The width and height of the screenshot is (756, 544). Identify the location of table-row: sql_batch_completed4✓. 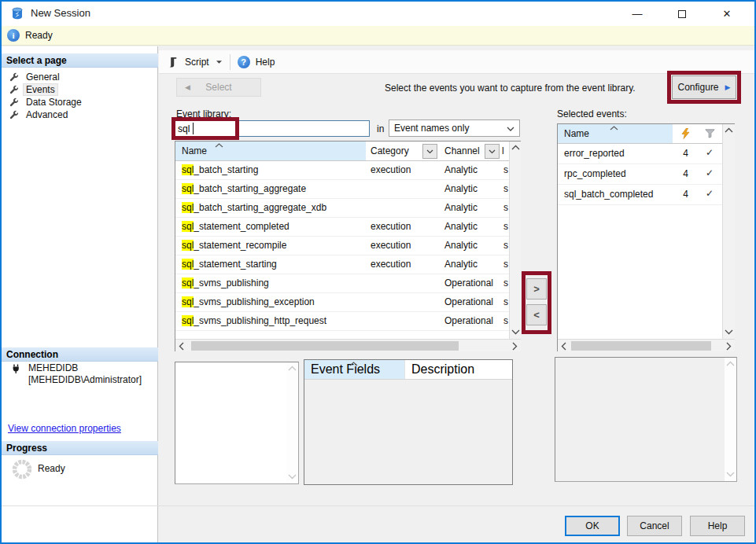
(640, 195).